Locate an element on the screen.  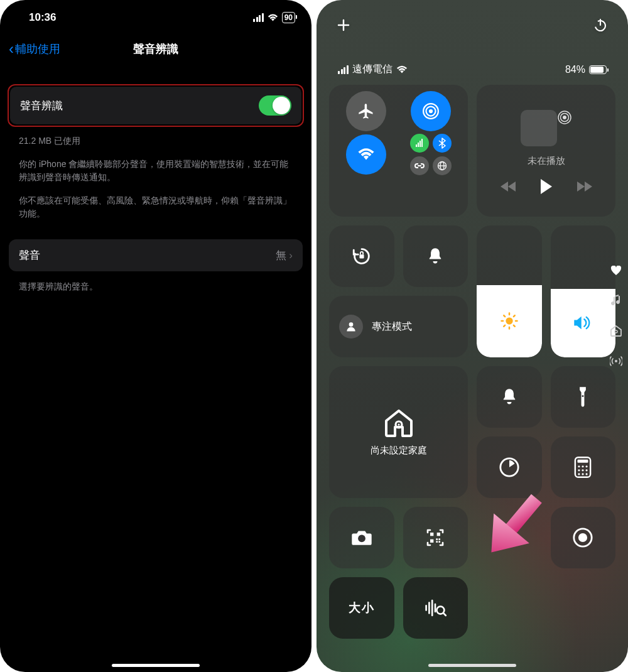
forward-icon is located at coordinates (584, 187).